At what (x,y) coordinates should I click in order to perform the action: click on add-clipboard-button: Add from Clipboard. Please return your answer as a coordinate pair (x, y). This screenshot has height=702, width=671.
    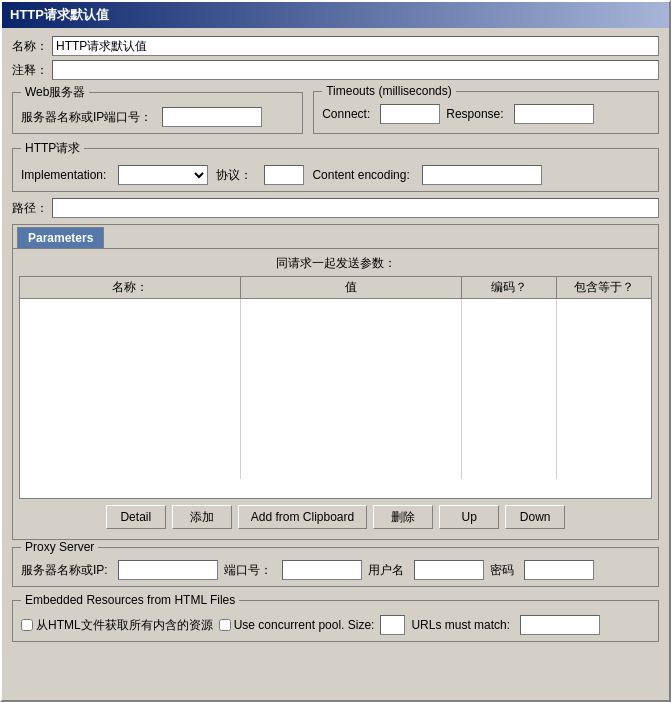
    Looking at the image, I should click on (302, 517).